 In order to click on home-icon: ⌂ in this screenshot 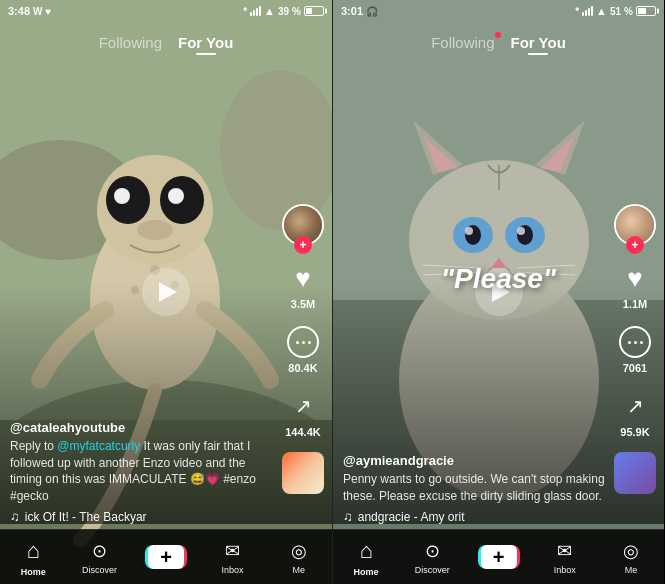, I will do `click(34, 551)`.